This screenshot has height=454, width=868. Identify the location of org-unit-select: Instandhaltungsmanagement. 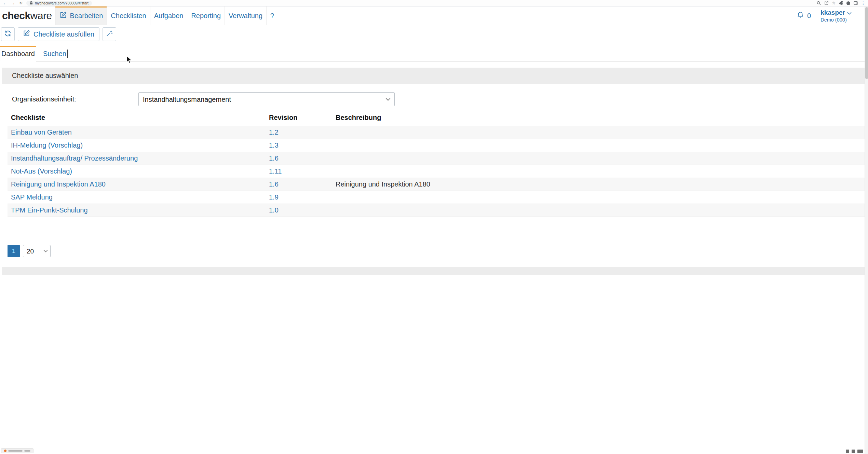
(267, 99).